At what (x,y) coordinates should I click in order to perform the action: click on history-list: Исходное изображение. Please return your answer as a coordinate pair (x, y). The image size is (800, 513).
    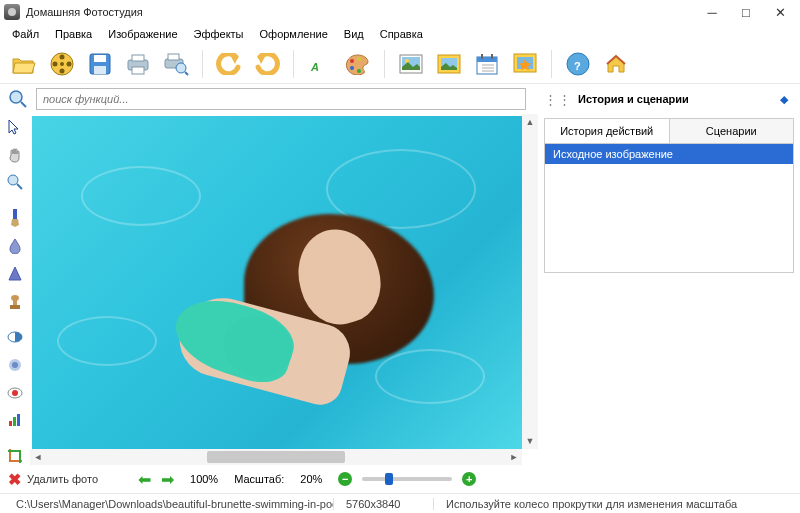
    Looking at the image, I should click on (669, 208).